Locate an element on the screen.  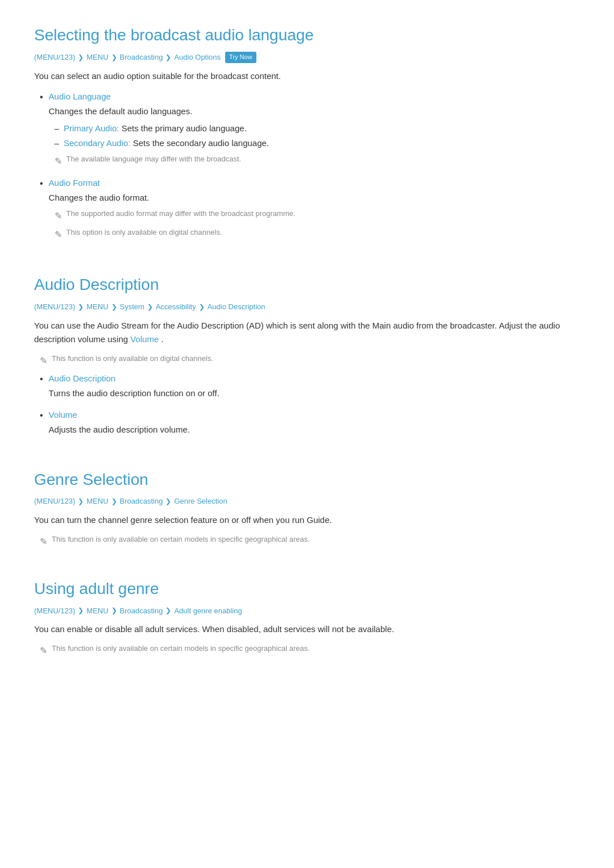
bc-gs-menu123: (MENU/123) is located at coordinates (55, 501).